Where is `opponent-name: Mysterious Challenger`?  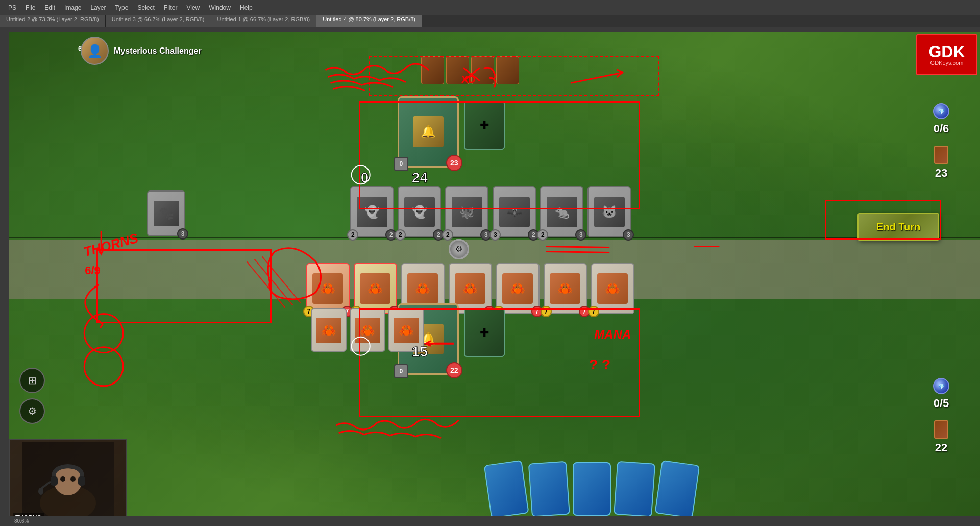 opponent-name: Mysterious Challenger is located at coordinates (158, 51).